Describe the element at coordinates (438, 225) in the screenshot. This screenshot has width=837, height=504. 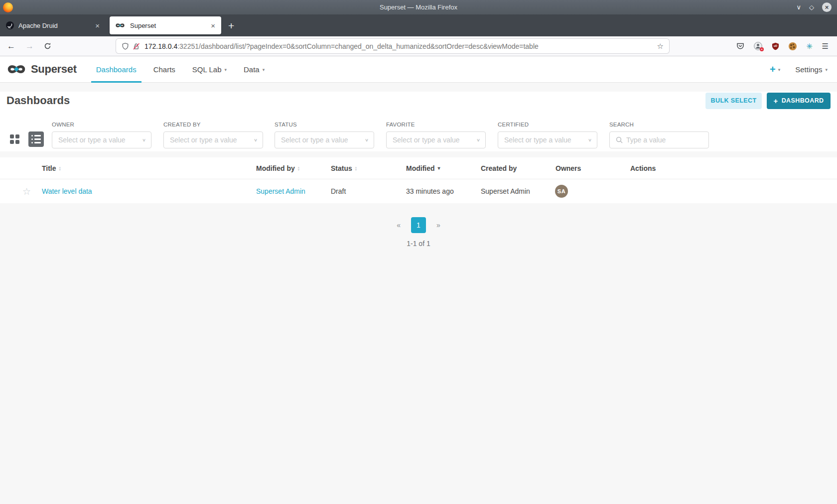
I see `next-page-button: »` at that location.